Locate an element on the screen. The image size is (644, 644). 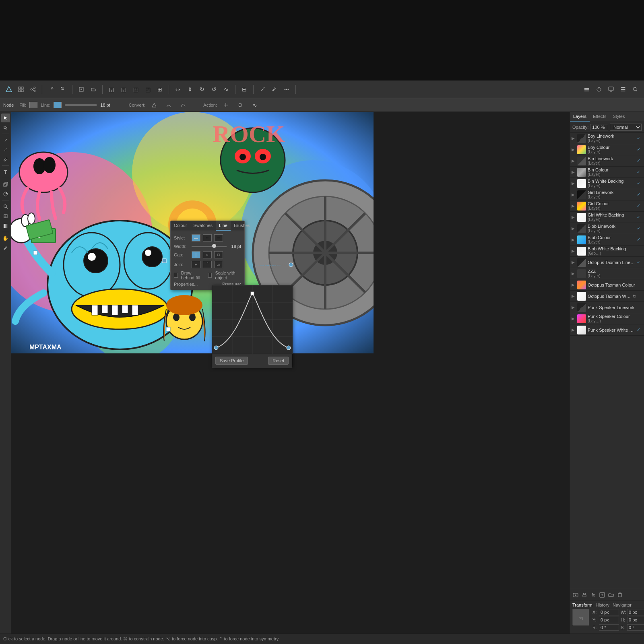
tab-effects: Effects is located at coordinates (600, 117).